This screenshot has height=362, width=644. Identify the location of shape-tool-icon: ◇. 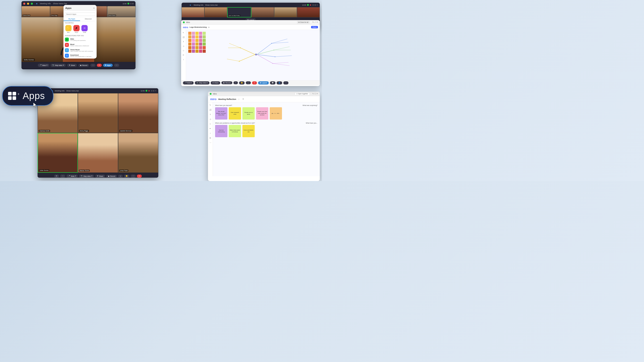
(184, 46).